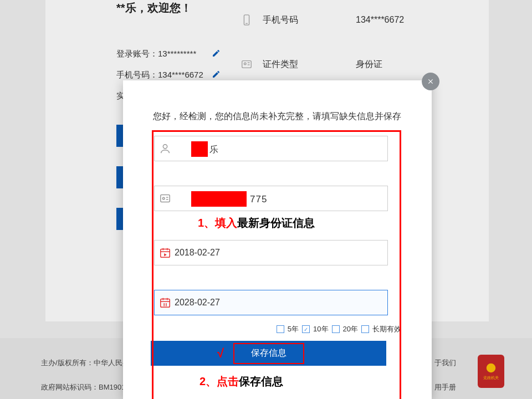  I want to click on save-bar: √ 保存信息, so click(268, 354).